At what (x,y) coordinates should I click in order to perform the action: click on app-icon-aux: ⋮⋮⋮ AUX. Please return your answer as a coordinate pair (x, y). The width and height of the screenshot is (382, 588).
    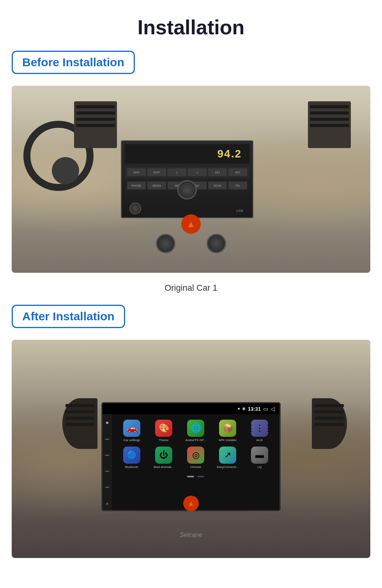
    Looking at the image, I should click on (260, 431).